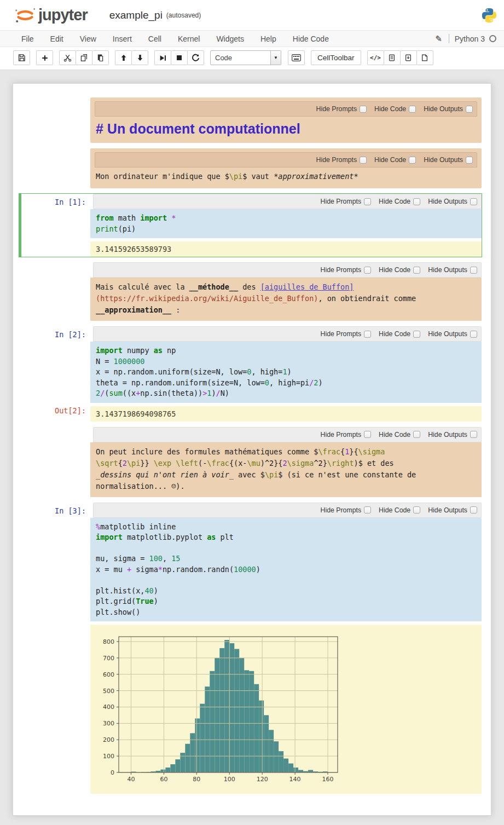 This screenshot has height=825, width=504. What do you see at coordinates (328, 780) in the screenshot?
I see `svg-text: 160` at bounding box center [328, 780].